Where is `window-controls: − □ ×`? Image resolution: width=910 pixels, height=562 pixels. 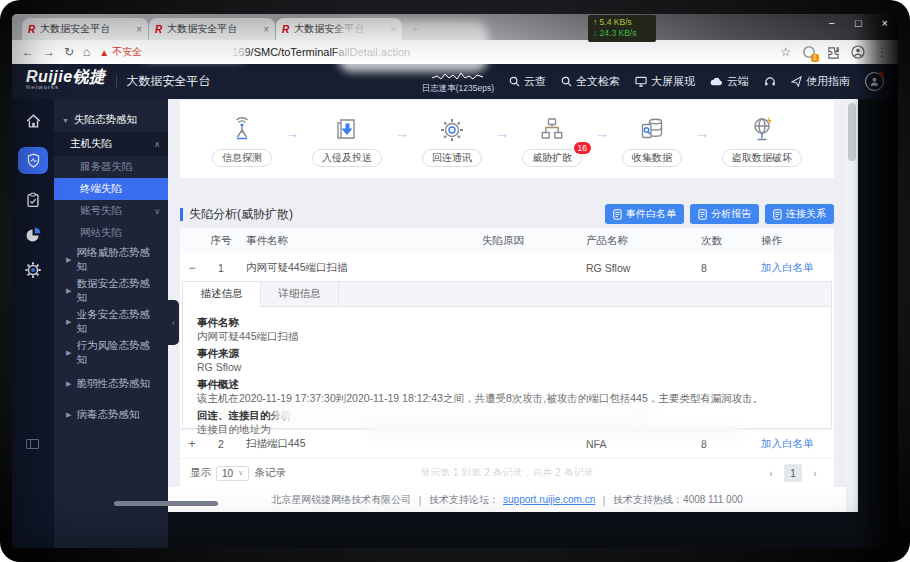
window-controls: − □ × is located at coordinates (858, 23).